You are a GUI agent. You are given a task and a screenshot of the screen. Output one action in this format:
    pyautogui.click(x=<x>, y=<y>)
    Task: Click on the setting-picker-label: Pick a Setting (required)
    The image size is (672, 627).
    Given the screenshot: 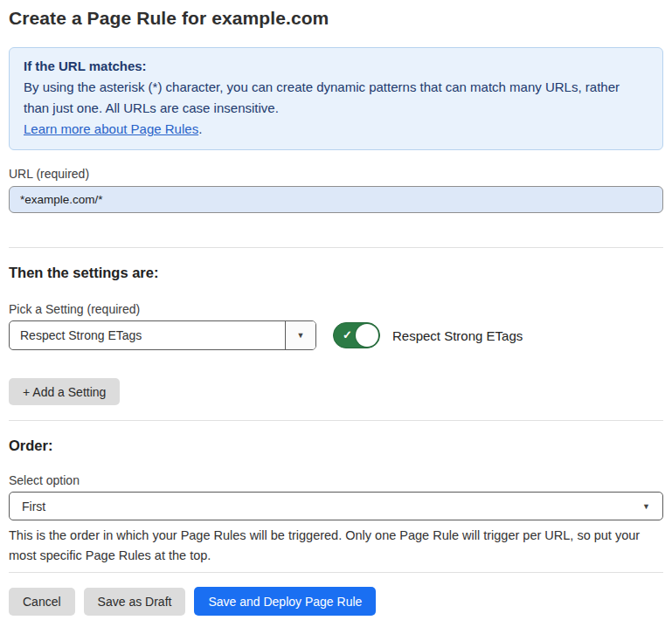 What is the action you would take?
    pyautogui.click(x=336, y=309)
    